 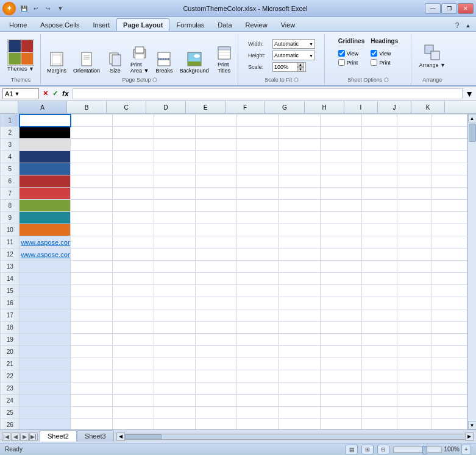 What do you see at coordinates (127, 107) in the screenshot?
I see `col-header-c: C` at bounding box center [127, 107].